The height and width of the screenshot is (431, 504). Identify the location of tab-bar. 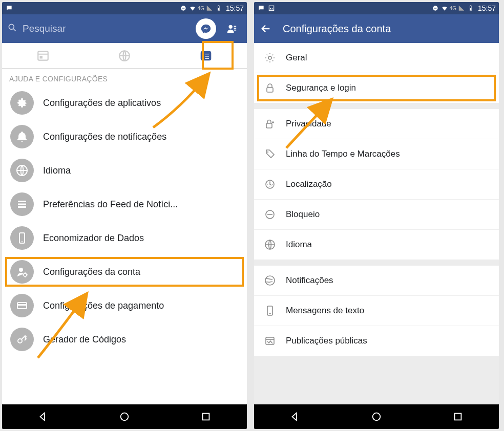
(124, 56).